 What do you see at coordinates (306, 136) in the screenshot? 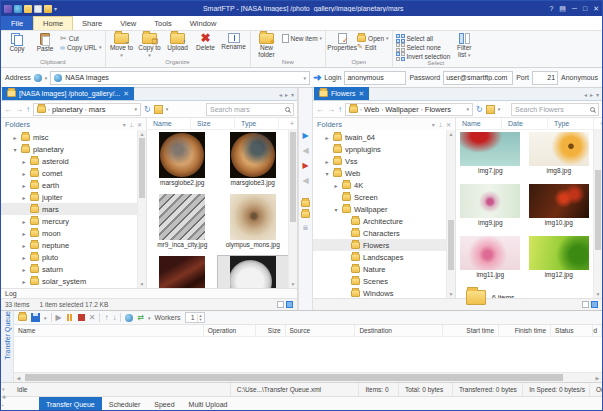
I see `download-right-icon: ▶` at bounding box center [306, 136].